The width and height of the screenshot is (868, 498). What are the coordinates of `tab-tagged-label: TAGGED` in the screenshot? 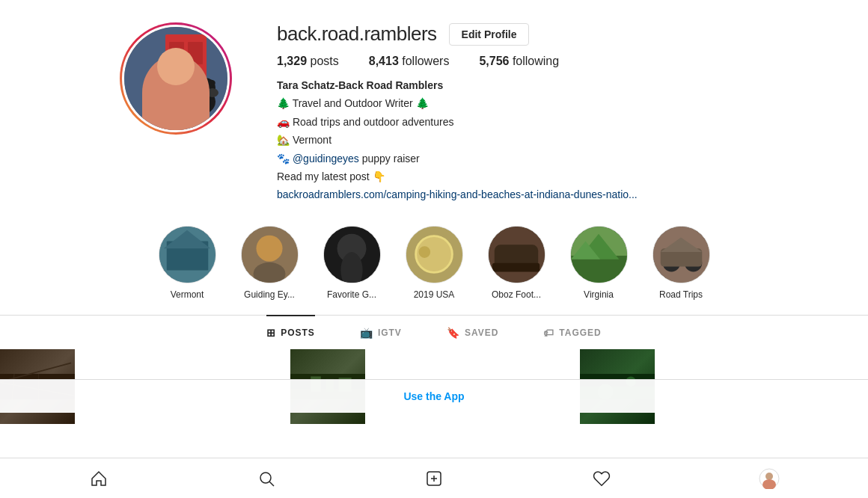 It's located at (580, 333).